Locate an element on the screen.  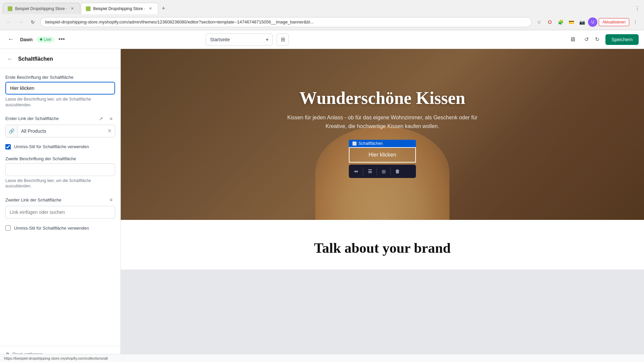
tab-bar: Beispiel Dropshipping Store · ✕ Beispiel… is located at coordinates (322, 7).